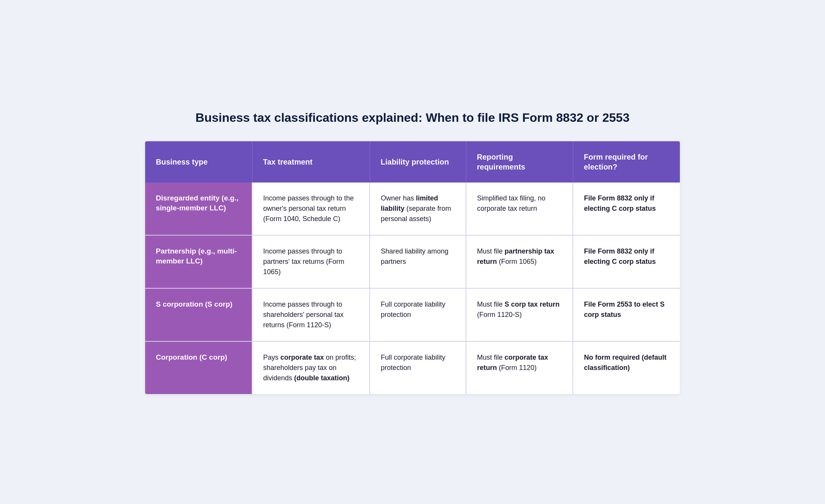  I want to click on business-type-label: Partnership (e.g., multi-member LLC), so click(196, 256).